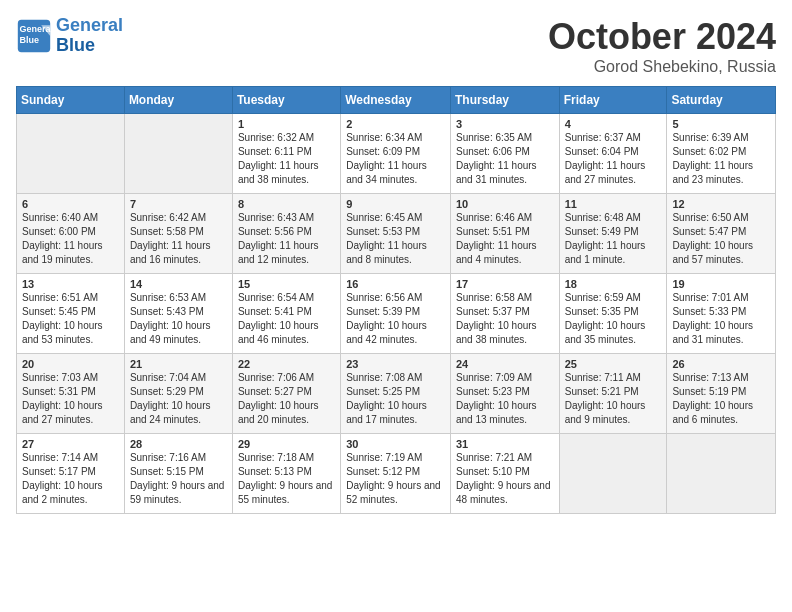 The height and width of the screenshot is (612, 792). What do you see at coordinates (396, 239) in the screenshot?
I see `day-info: Sunrise: 6:45 AM Sunset: 5:53 PM Dayligh…` at bounding box center [396, 239].